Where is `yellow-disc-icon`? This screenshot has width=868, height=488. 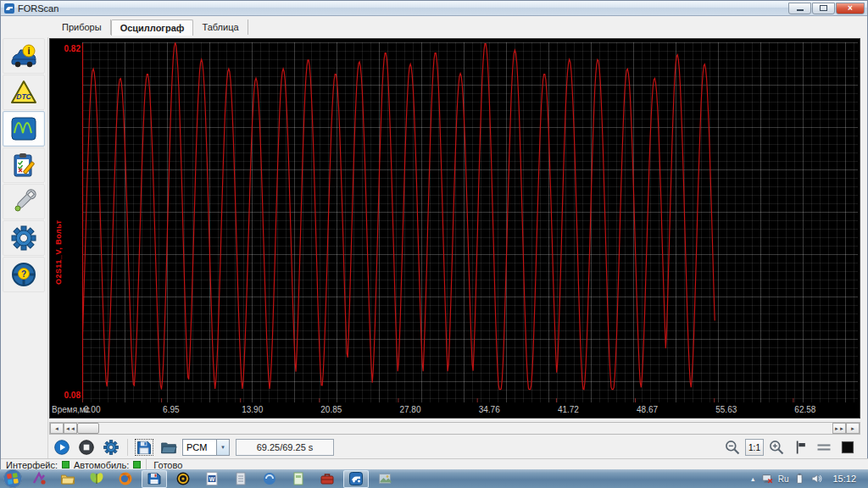
yellow-disc-icon is located at coordinates (183, 479).